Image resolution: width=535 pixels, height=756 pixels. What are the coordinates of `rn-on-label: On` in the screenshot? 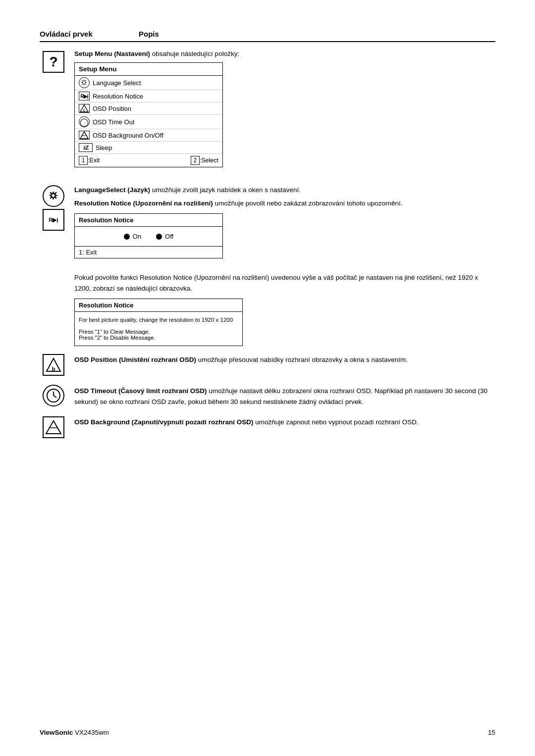 It's located at (137, 237).